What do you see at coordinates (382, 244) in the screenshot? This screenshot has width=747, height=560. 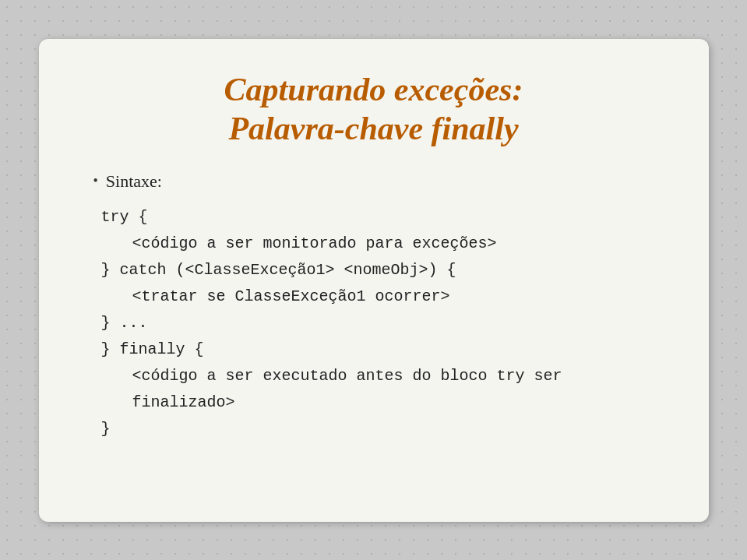 I see `code-line-2: <código a ser monitorado para exceções>` at bounding box center [382, 244].